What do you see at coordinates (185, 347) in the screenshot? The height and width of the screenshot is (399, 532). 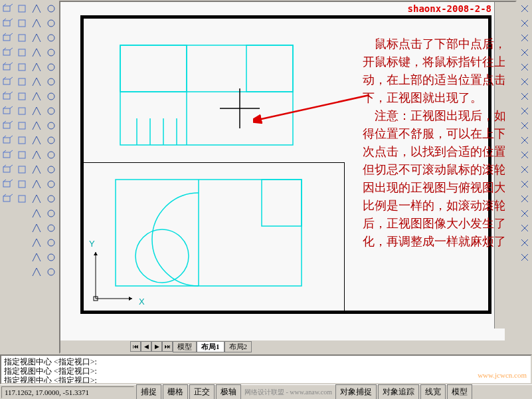 I see `tab-model: 模型` at bounding box center [185, 347].